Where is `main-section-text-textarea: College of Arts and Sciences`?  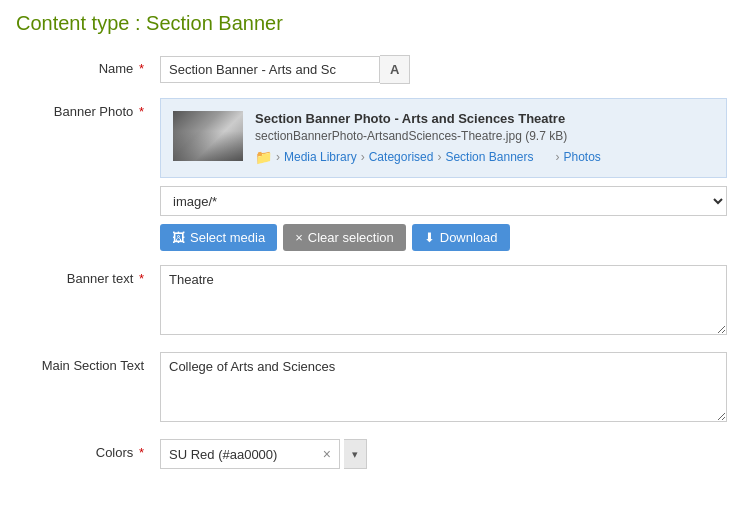
main-section-text-textarea: College of Arts and Sciences is located at coordinates (444, 387).